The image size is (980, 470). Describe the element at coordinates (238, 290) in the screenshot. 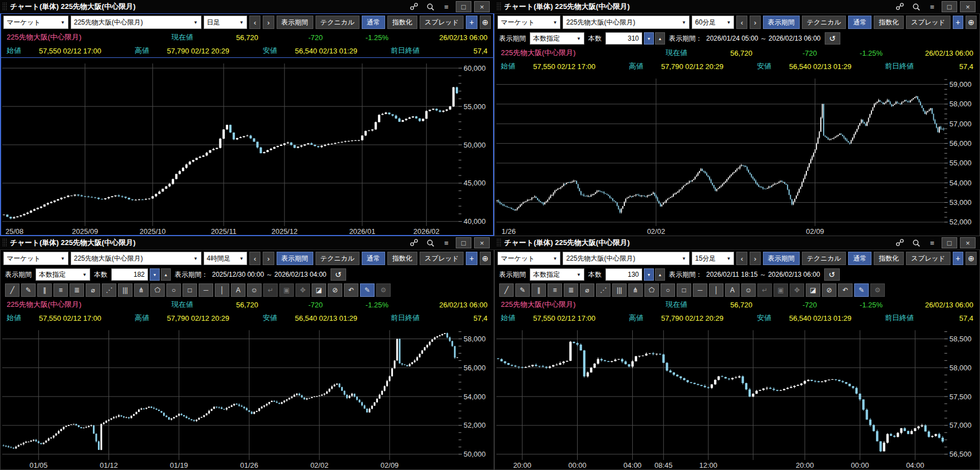

I see `text-icon: A` at that location.